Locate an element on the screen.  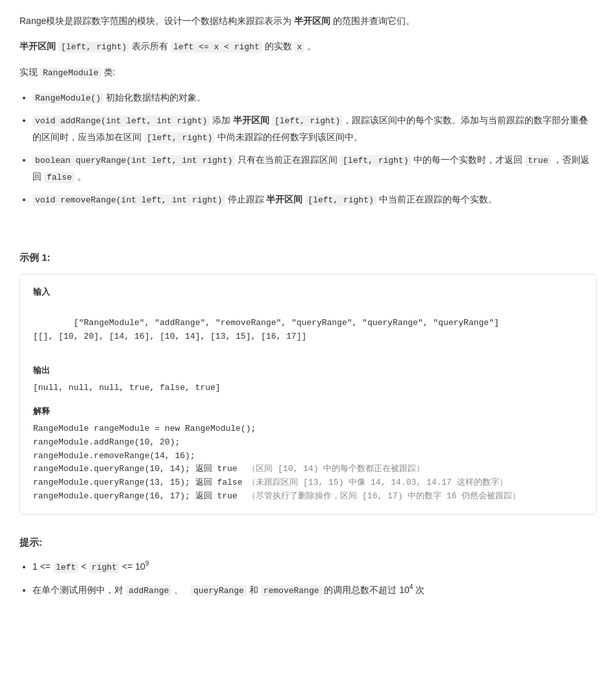
code-left-right: [left, right) is located at coordinates (93, 47).